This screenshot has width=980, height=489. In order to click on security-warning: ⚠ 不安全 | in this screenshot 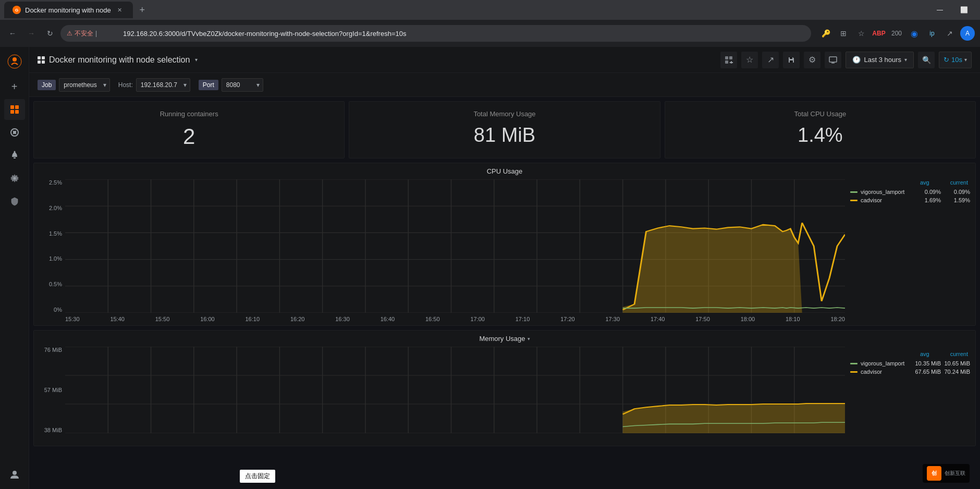, I will do `click(82, 33)`.